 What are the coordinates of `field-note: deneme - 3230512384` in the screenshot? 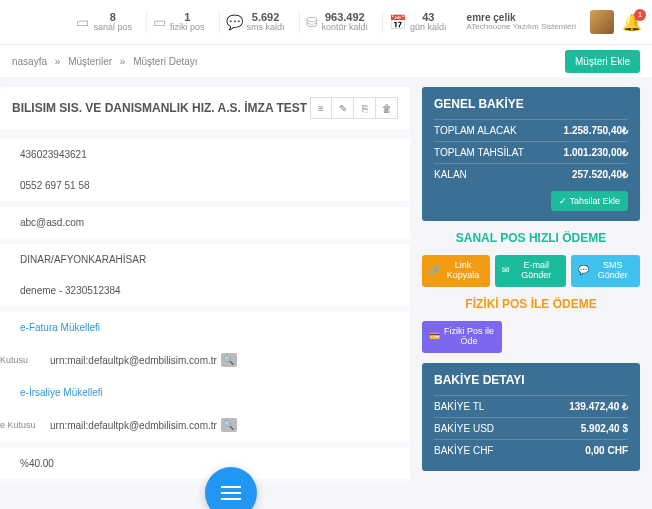 It's located at (205, 290).